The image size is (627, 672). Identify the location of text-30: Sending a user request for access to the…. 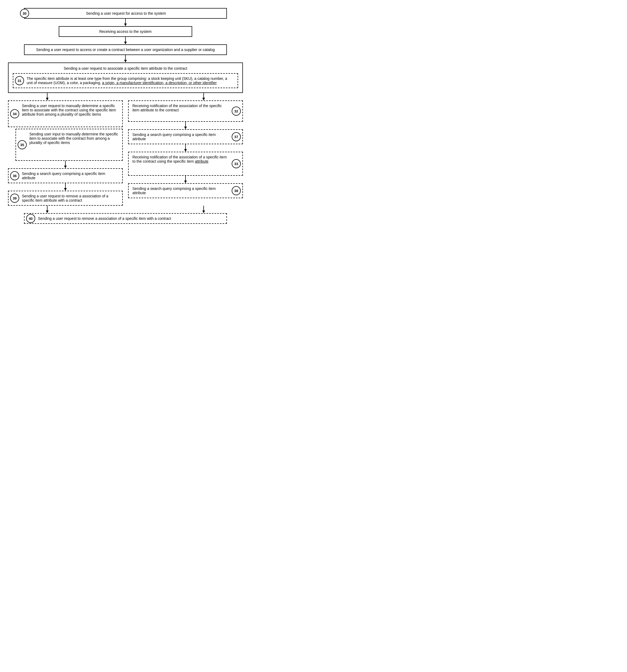
(126, 14).